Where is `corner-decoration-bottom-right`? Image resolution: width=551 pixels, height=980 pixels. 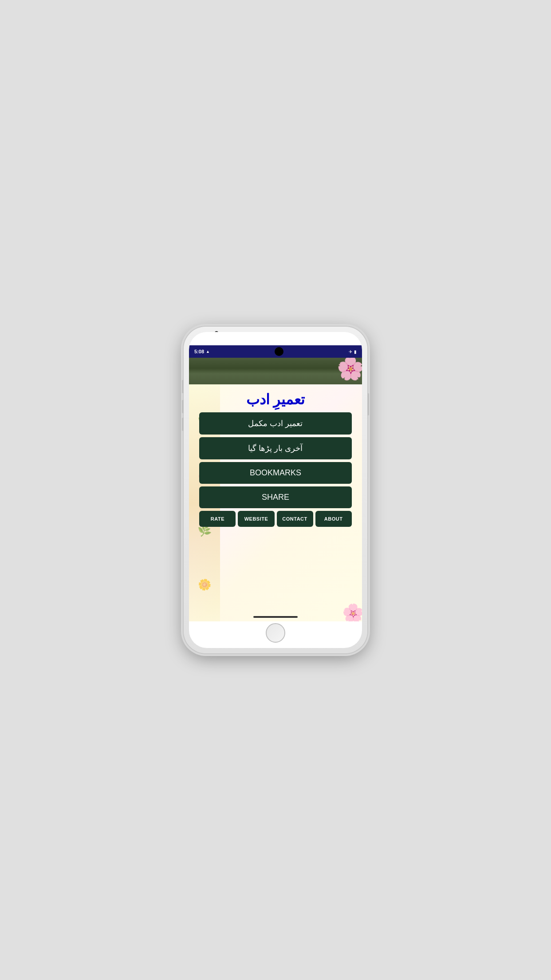 corner-decoration-bottom-right is located at coordinates (351, 610).